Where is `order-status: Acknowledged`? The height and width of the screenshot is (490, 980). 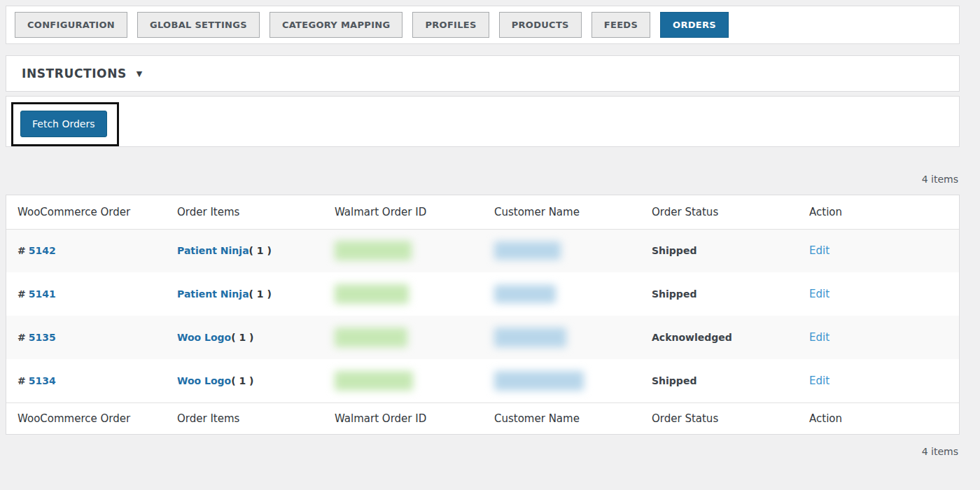 order-status: Acknowledged is located at coordinates (692, 337).